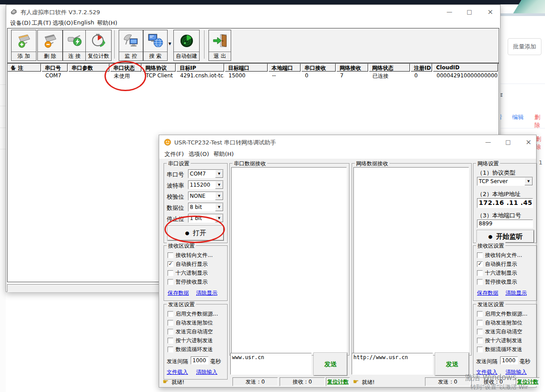 This screenshot has width=545, height=392. What do you see at coordinates (89, 68) in the screenshot?
I see `col-port-params: 串口参数` at bounding box center [89, 68].